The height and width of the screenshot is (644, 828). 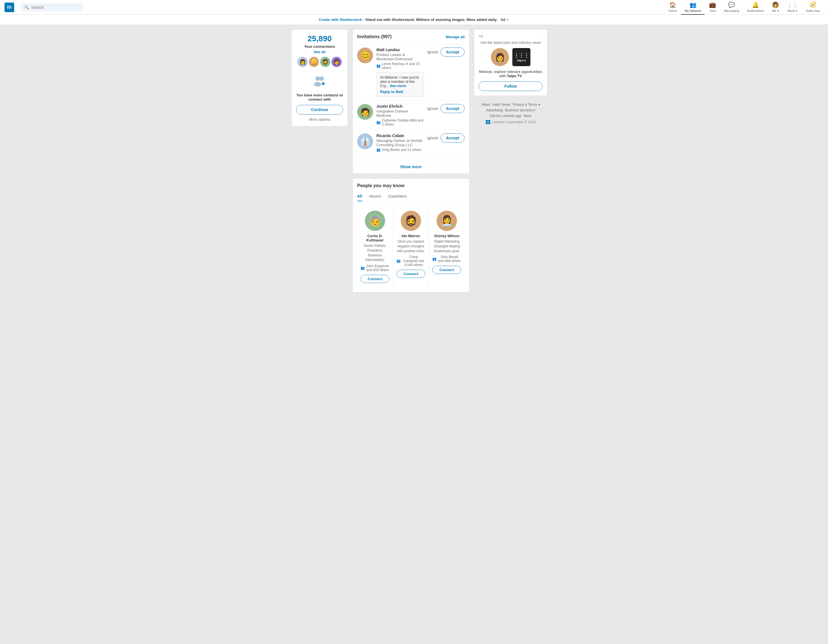 What do you see at coordinates (756, 11) in the screenshot?
I see `nav-notifications-label: Notifications` at bounding box center [756, 11].